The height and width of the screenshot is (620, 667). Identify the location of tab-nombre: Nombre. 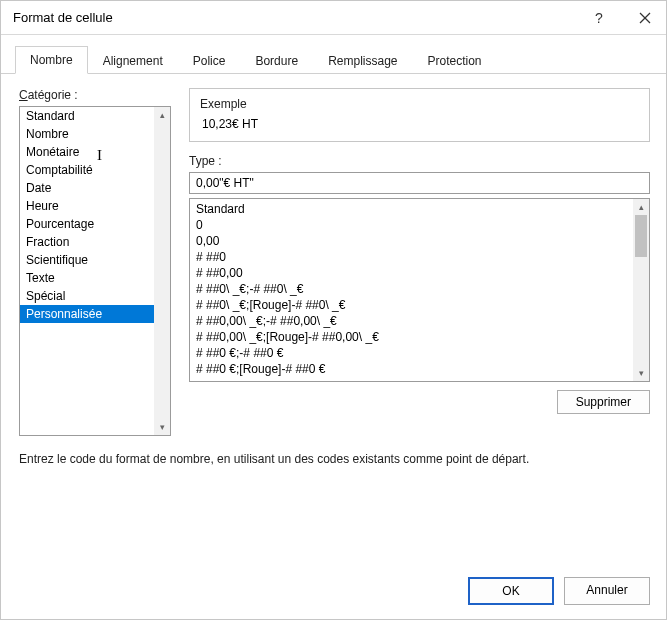
(52, 60).